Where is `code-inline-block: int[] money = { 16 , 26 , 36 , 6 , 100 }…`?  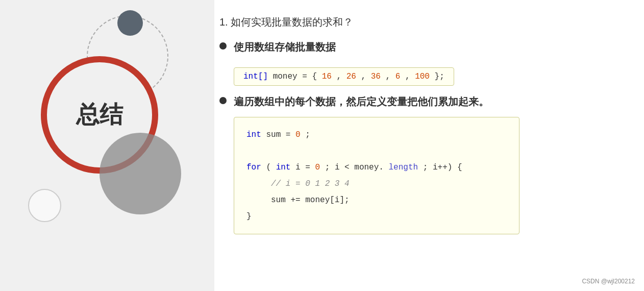
code-inline-block: int[] money = { 16 , 26 , 36 , 6 , 100 }… is located at coordinates (344, 77).